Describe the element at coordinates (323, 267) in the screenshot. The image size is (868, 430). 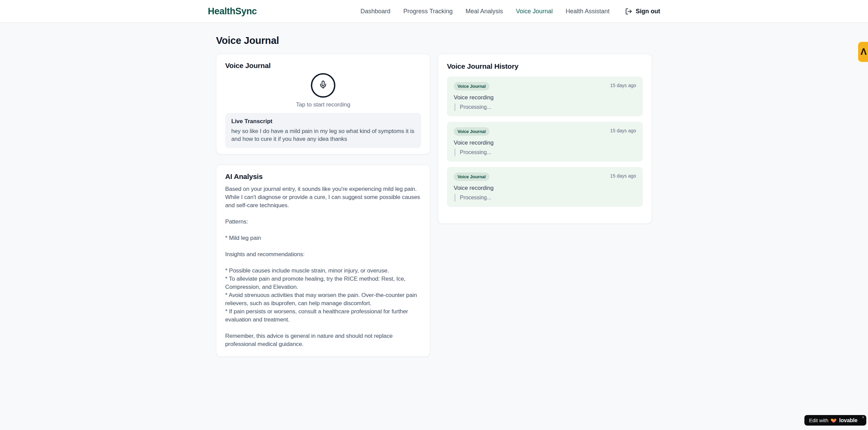
I see `ai-analysis-body: Based on your journal entry, it sounds l…` at that location.